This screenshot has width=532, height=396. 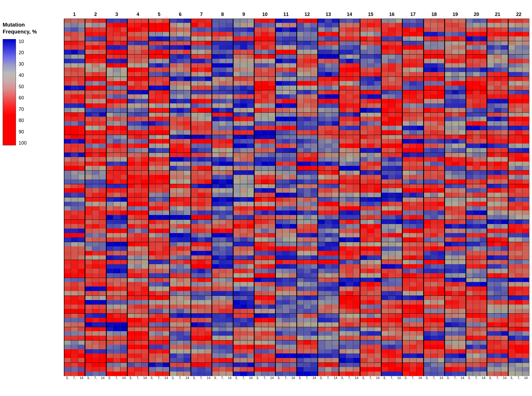 What do you see at coordinates (505, 381) in the screenshot?
I see `treatment-label-chr21-2: 14` at bounding box center [505, 381].